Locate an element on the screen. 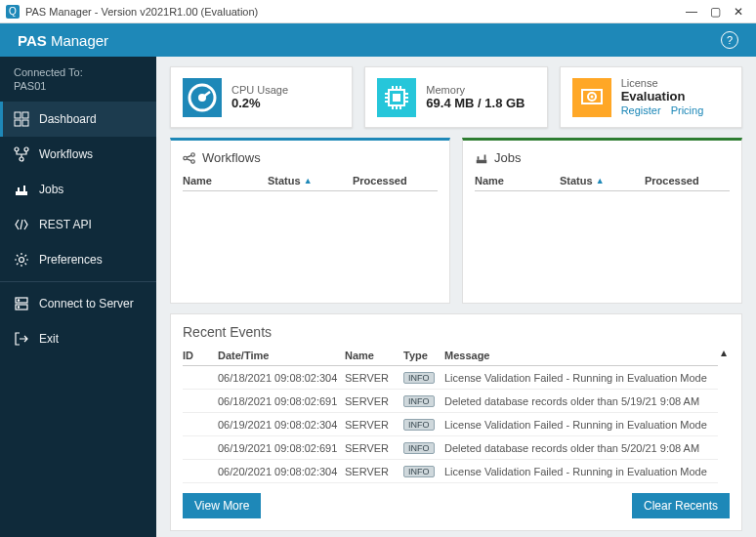 Image resolution: width=756 pixels, height=537 pixels. mem-label: Memory is located at coordinates (475, 90).